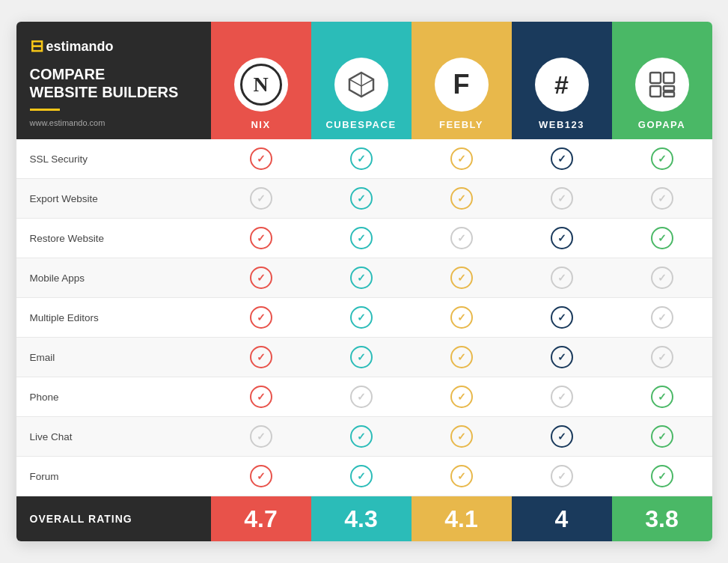 The height and width of the screenshot is (563, 728). What do you see at coordinates (361, 85) in the screenshot?
I see `product-logo-cubespace` at bounding box center [361, 85].